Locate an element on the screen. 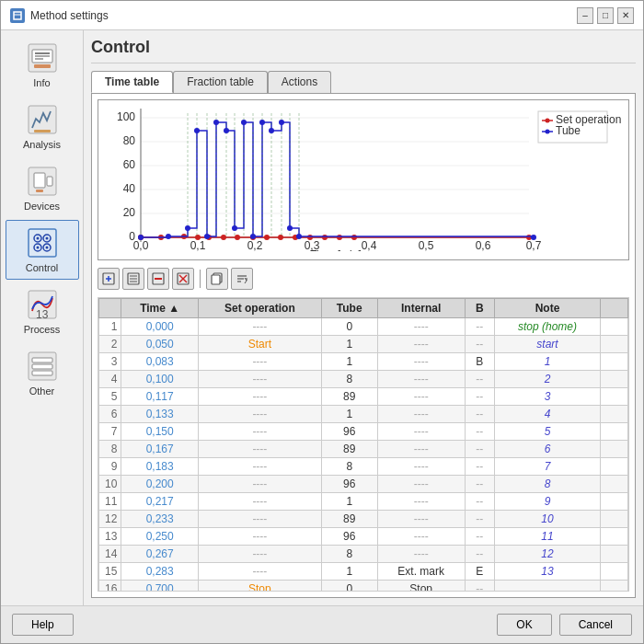 Image resolution: width=644 pixels, height=644 pixels. cell-time: 0,183 is located at coordinates (160, 467).